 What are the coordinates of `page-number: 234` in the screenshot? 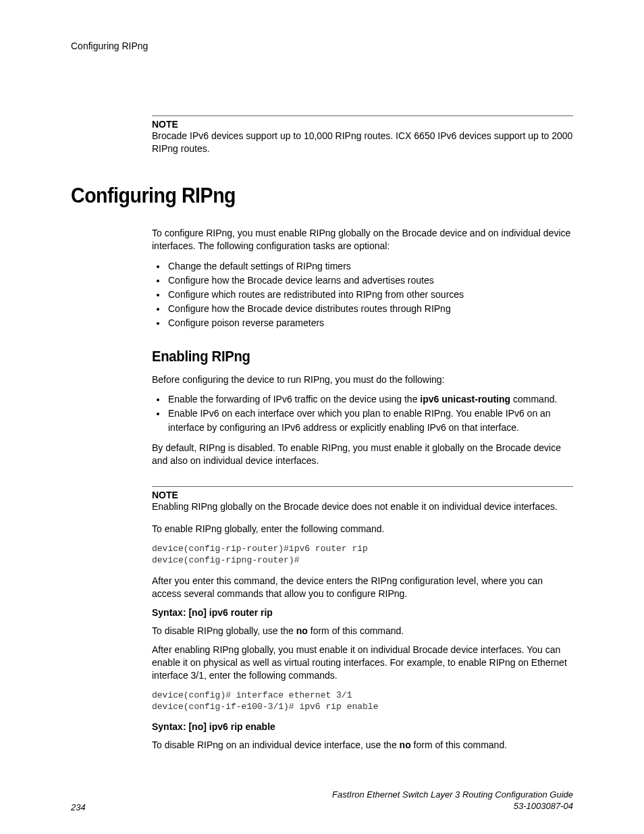 It's located at (78, 808).